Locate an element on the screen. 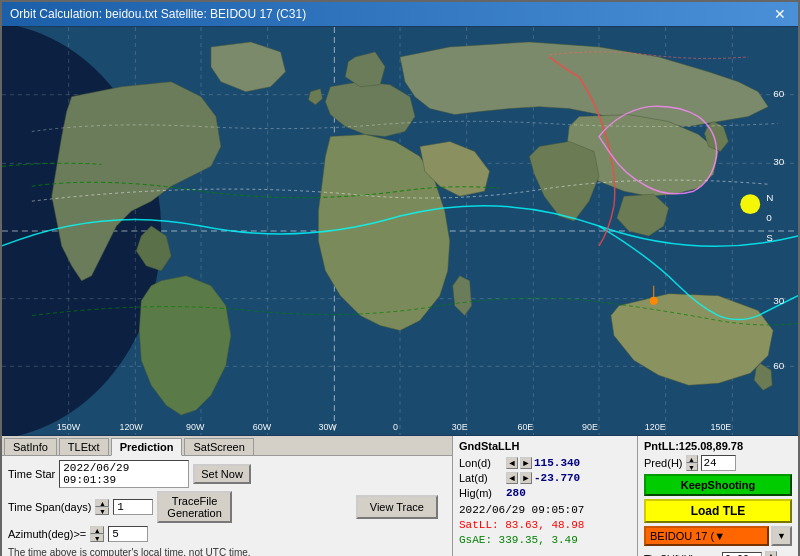  controls-area: Time Star 2022/06/29 09:01:39 Set Now Ti… is located at coordinates (227, 506).